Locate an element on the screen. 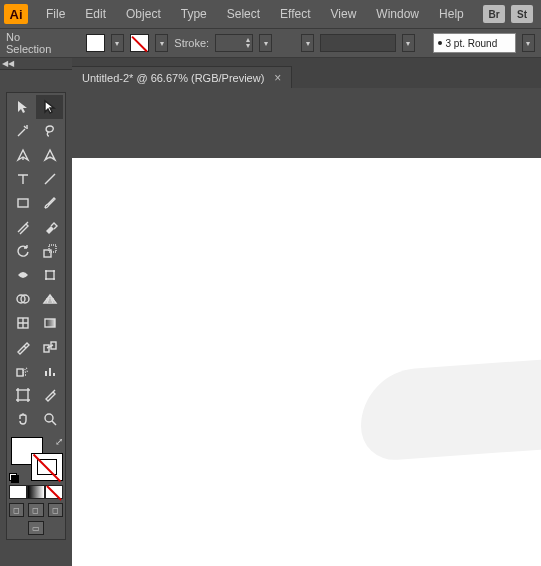 This screenshot has width=541, height=566. brush-definition-dropdown: ▾ is located at coordinates (308, 43).